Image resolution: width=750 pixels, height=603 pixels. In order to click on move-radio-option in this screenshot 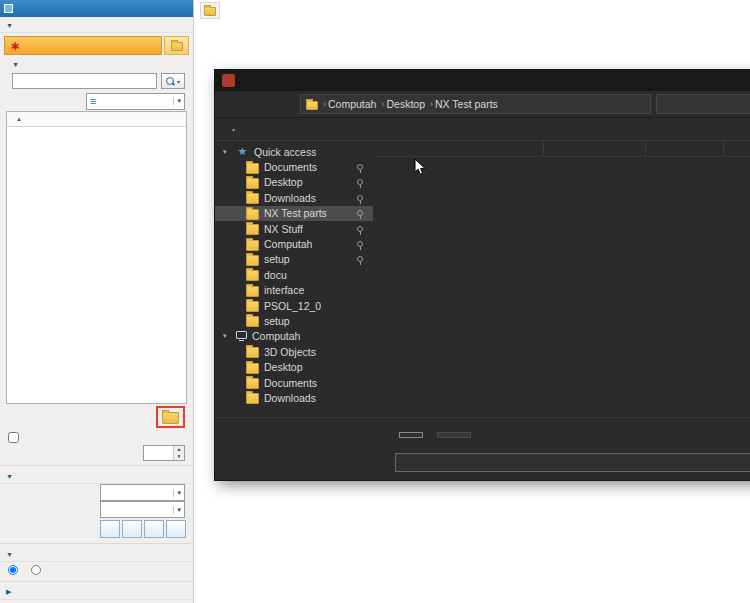, I will do `click(14, 570)`.